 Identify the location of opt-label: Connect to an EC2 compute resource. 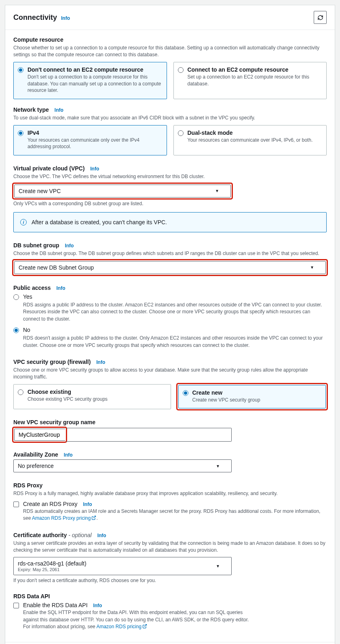
(255, 70).